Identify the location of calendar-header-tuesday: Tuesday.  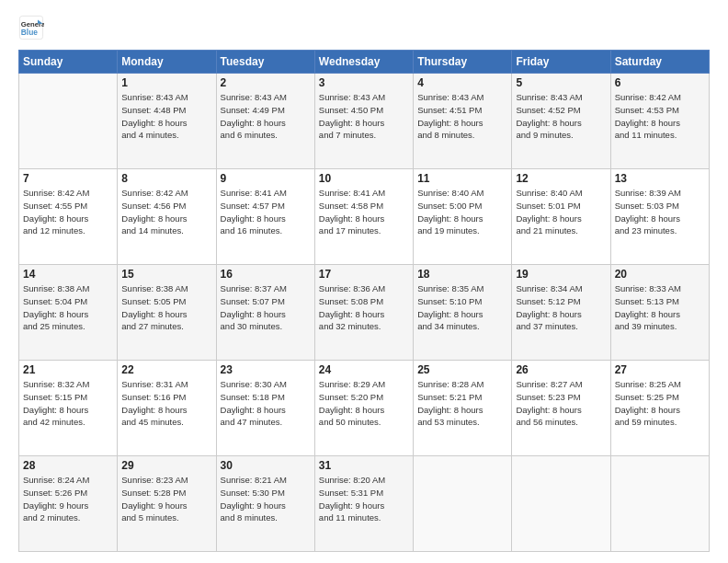
(265, 63).